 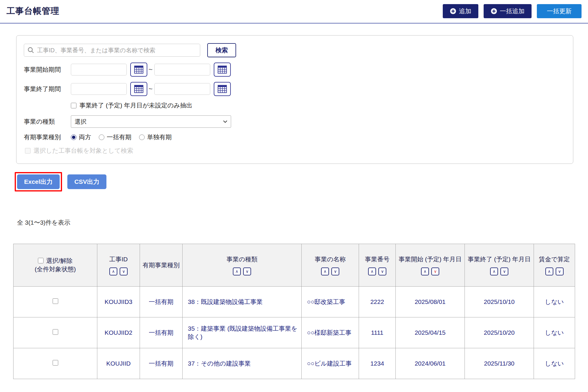 I want to click on select-all-sublabel: (全件対象状態), so click(x=55, y=269).